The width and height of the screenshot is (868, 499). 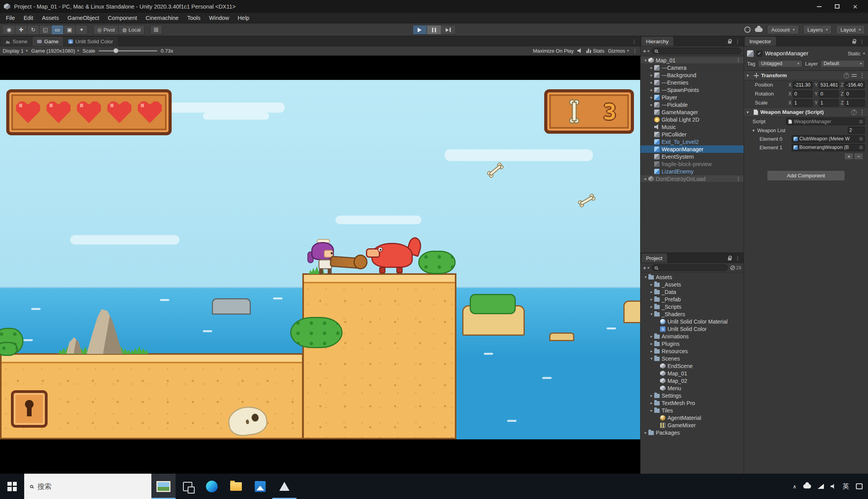 I want to click on project-row: Unlit Solid Color, so click(x=692, y=329).